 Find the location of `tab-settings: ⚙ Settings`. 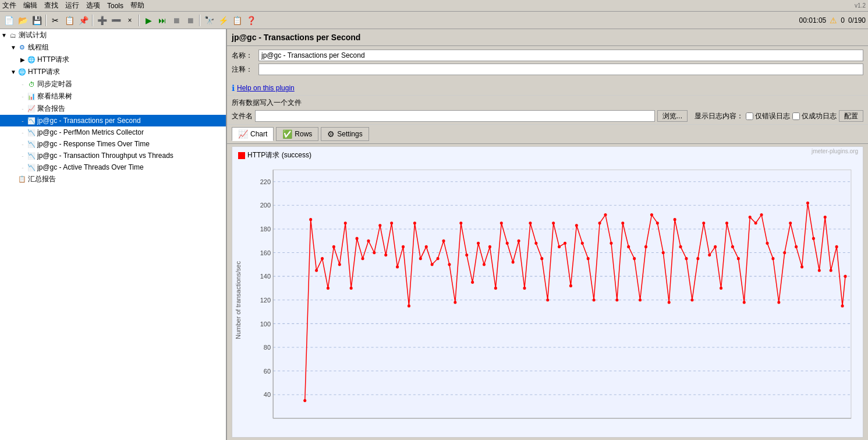

tab-settings: ⚙ Settings is located at coordinates (345, 134).